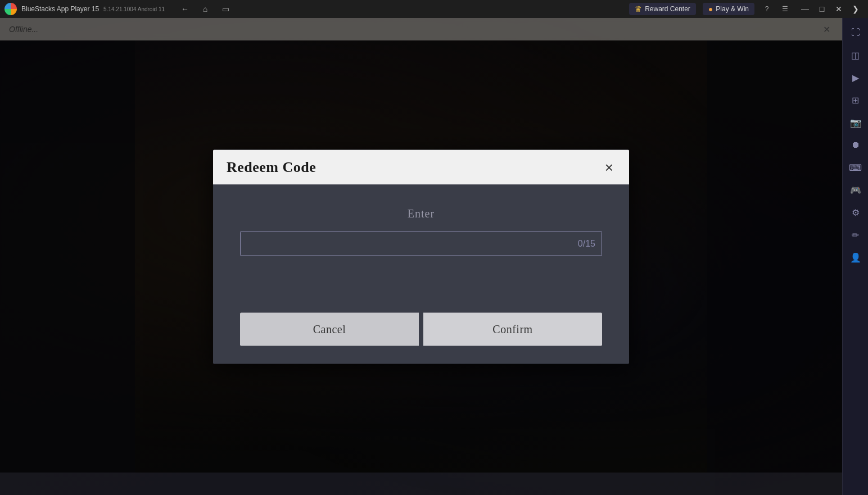 The width and height of the screenshot is (868, 495). What do you see at coordinates (856, 122) in the screenshot?
I see `camera-sidebar-icon: 📷` at bounding box center [856, 122].